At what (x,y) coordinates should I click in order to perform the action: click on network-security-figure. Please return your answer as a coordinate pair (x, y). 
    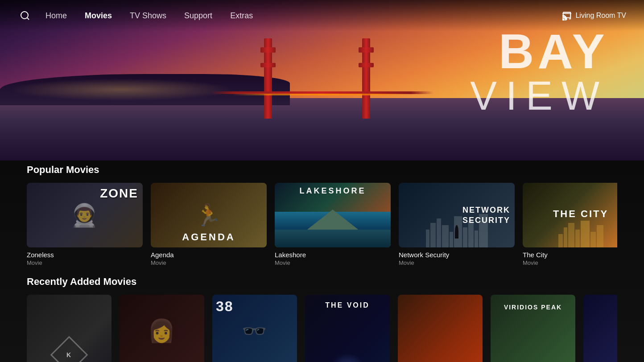
    Looking at the image, I should click on (457, 232).